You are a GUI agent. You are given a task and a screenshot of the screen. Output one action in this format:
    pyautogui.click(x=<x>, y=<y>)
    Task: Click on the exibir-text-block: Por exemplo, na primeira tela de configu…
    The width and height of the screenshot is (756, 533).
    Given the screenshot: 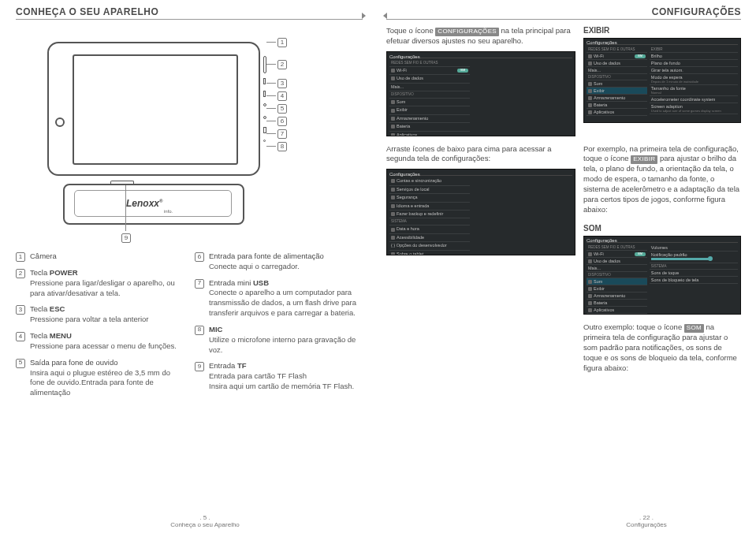 What is the action you would take?
    pyautogui.click(x=662, y=230)
    